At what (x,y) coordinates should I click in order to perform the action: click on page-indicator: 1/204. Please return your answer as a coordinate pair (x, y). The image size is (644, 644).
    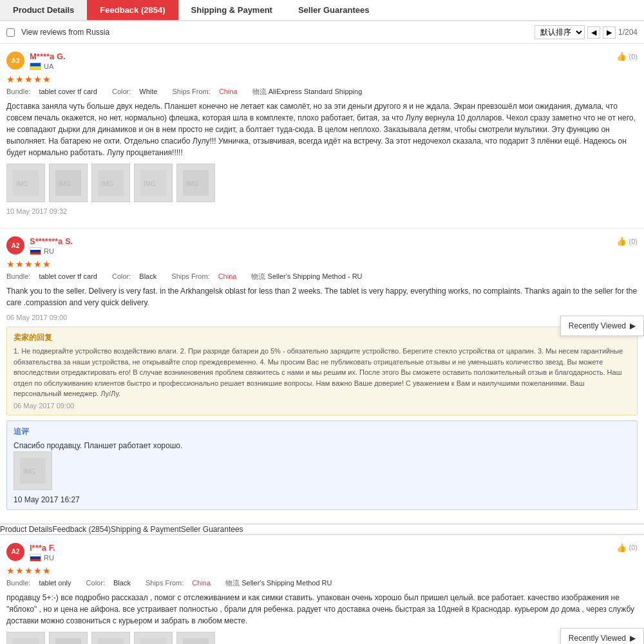
    Looking at the image, I should click on (628, 32).